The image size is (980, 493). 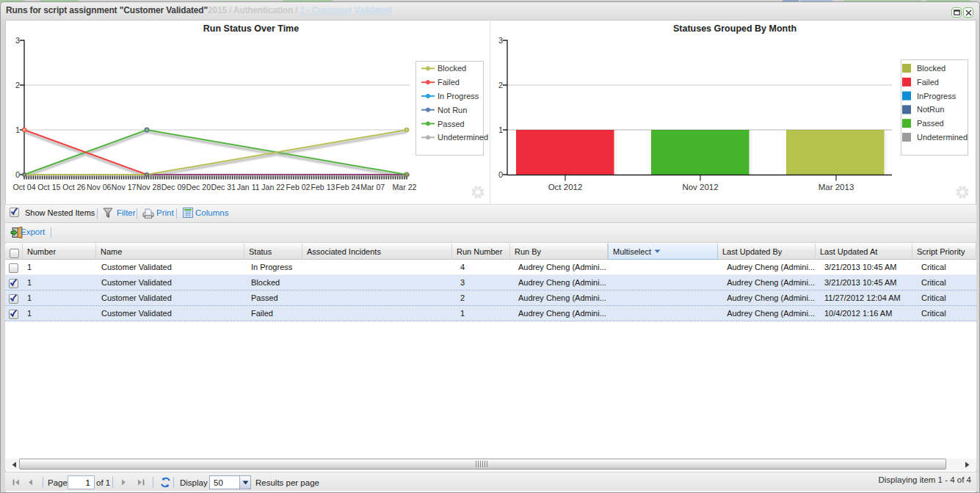 I want to click on svg-text: Nov 28, so click(x=149, y=187).